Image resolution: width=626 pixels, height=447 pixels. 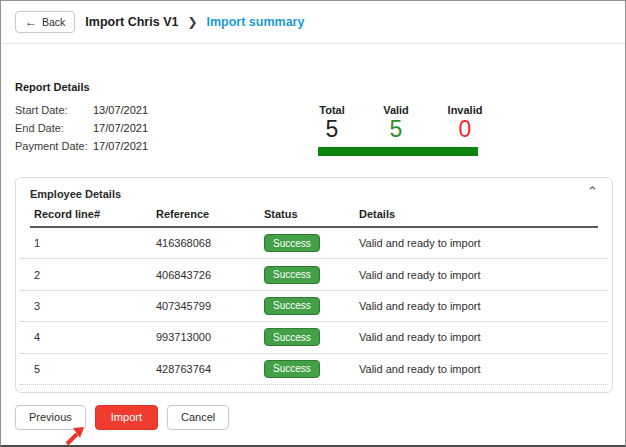 I want to click on record-line-value: 5, so click(x=37, y=369).